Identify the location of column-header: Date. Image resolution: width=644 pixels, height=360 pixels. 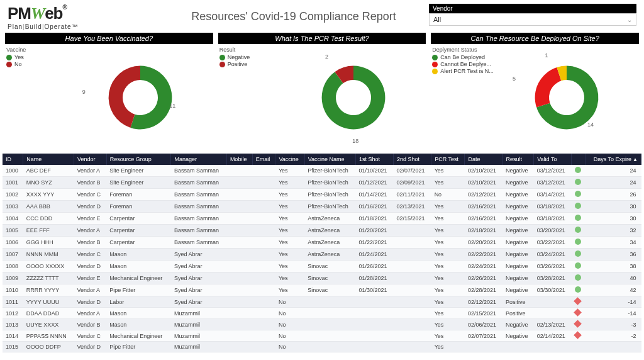
(484, 159).